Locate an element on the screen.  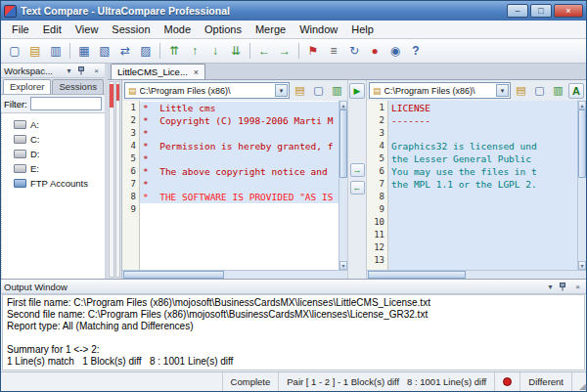
menu-session: Session is located at coordinates (131, 29).